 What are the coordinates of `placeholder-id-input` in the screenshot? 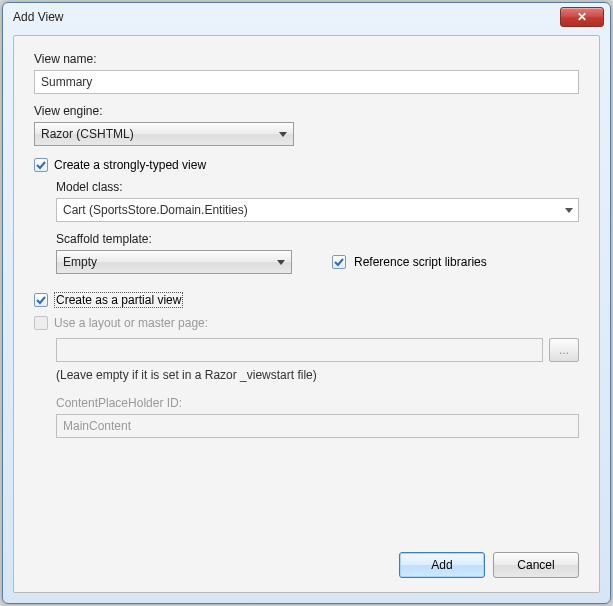 It's located at (318, 426).